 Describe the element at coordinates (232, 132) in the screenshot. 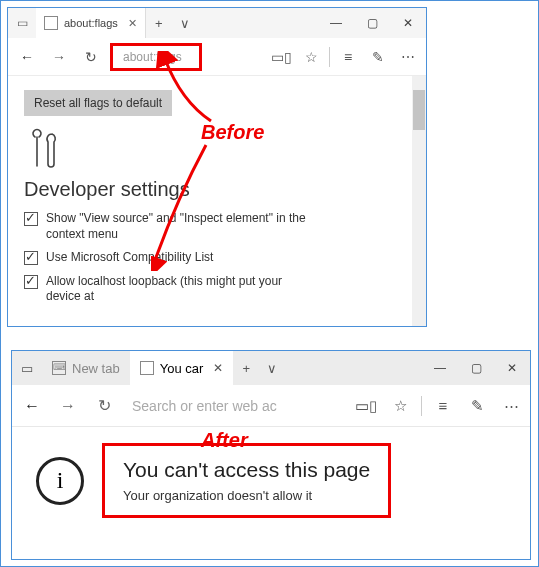

I see `callout-before: Before` at that location.